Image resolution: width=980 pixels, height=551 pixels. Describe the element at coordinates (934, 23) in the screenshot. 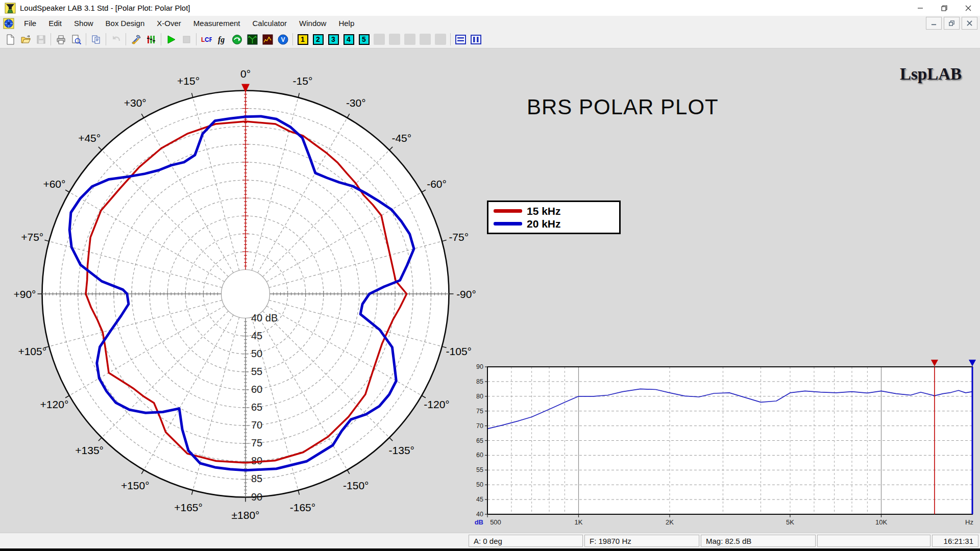

I see `mdi-minimize-button` at that location.